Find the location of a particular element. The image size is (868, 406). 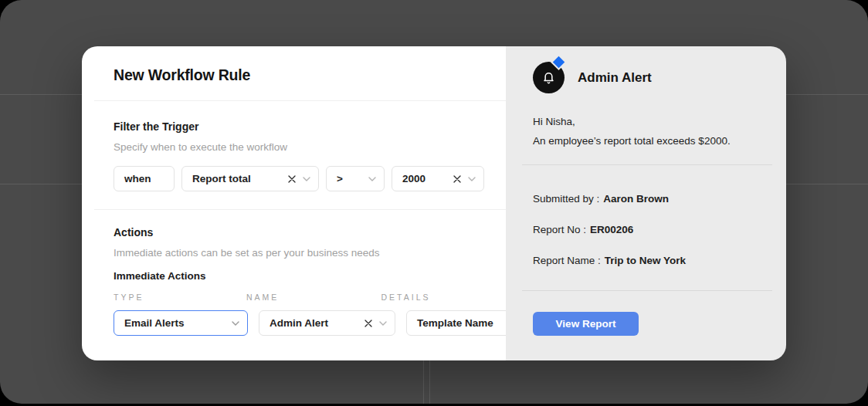

trigger-condition-row: when Report total > 2000 is located at coordinates (310, 179).